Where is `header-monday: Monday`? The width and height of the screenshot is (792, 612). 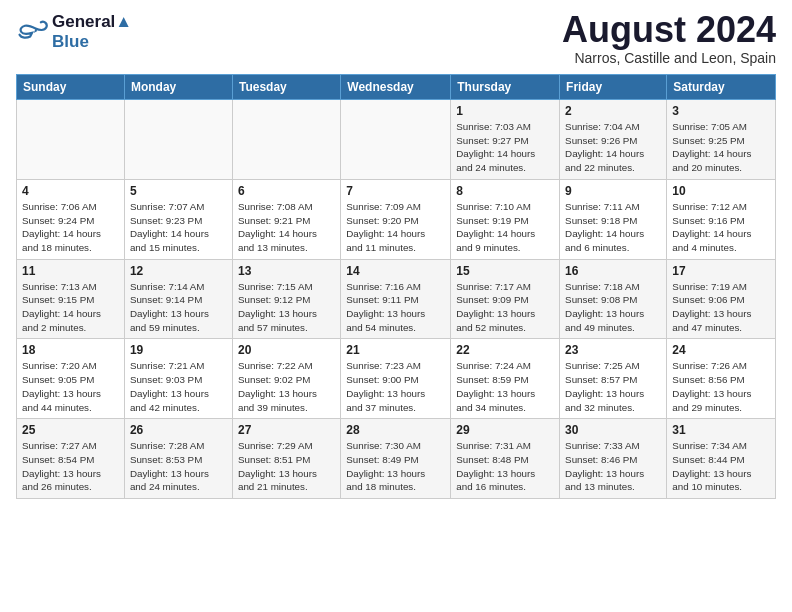
header-monday: Monday is located at coordinates (178, 88).